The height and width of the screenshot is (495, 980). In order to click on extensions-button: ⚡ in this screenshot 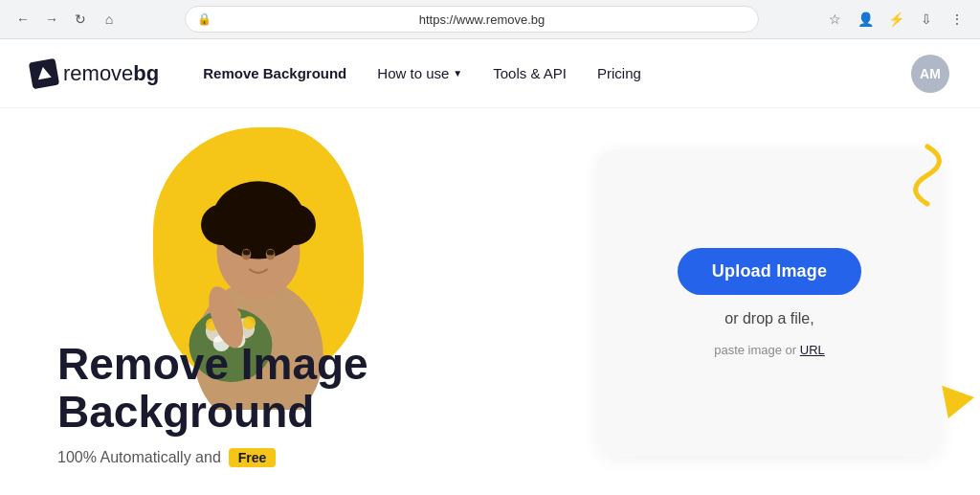, I will do `click(896, 19)`.